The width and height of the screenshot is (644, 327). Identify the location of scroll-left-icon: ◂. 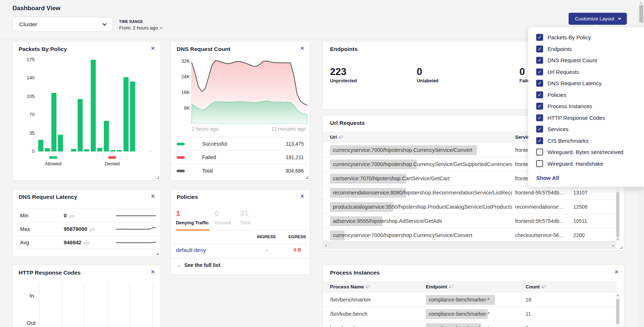
(326, 245).